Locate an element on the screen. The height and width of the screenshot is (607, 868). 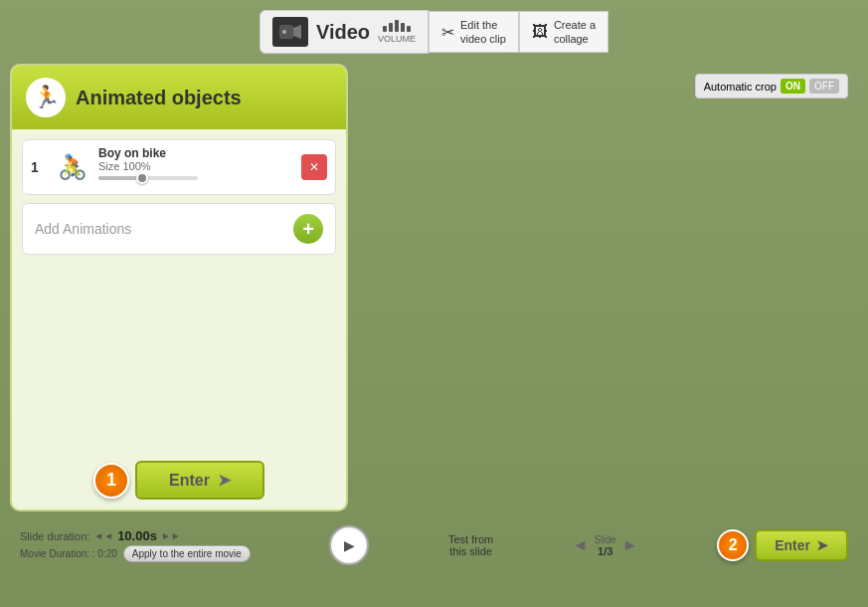
enter-badge-2: 2 is located at coordinates (733, 545).